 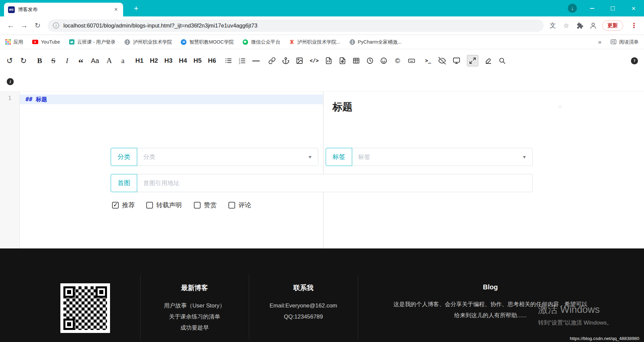 I want to click on h2-button: H2, so click(x=154, y=61).